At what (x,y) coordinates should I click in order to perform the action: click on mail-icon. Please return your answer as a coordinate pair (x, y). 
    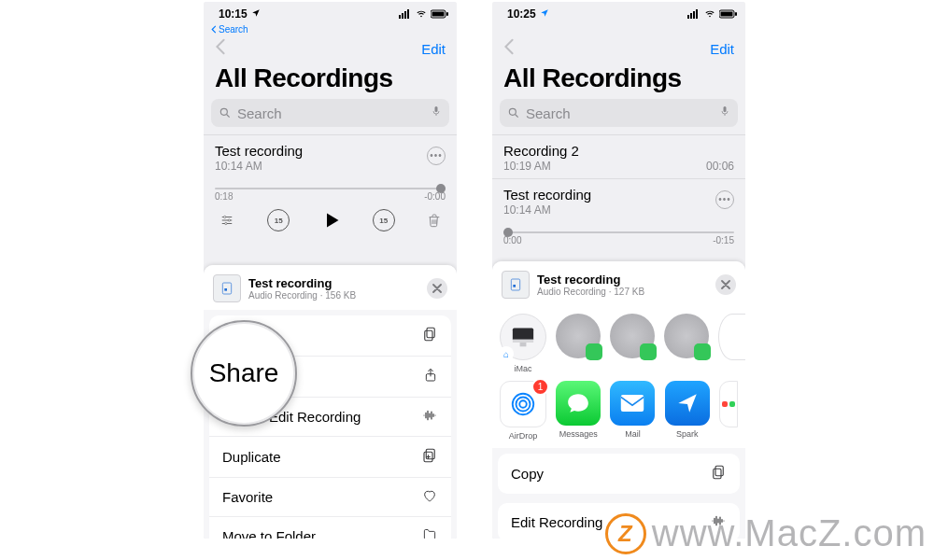
    Looking at the image, I should click on (632, 403).